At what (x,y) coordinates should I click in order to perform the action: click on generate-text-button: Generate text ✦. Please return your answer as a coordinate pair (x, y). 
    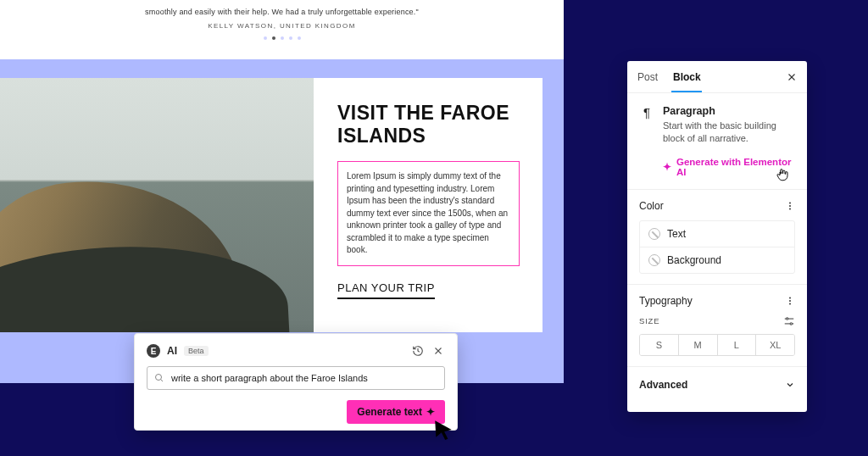
    Looking at the image, I should click on (396, 412).